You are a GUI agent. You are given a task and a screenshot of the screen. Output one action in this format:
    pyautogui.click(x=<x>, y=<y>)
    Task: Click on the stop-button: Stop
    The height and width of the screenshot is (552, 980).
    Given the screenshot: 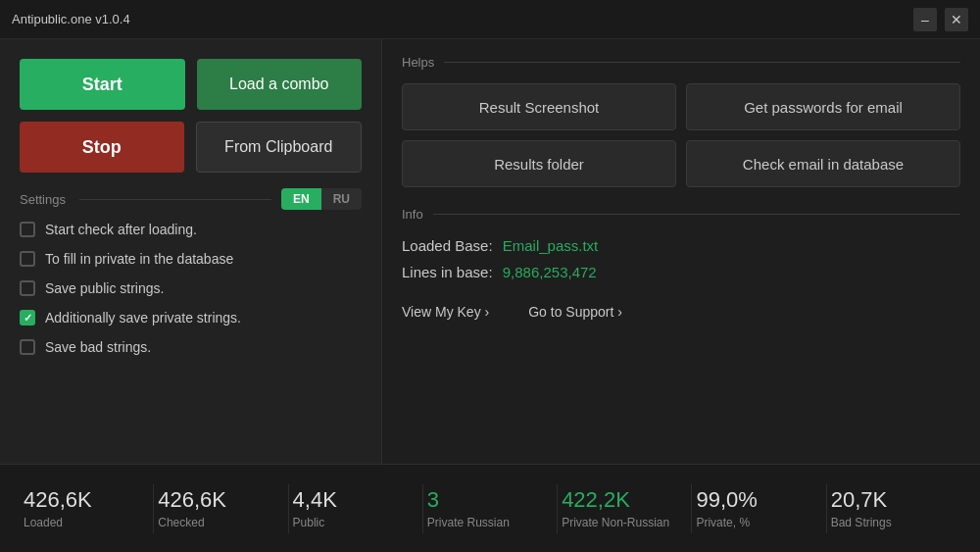 What is the action you would take?
    pyautogui.click(x=102, y=147)
    